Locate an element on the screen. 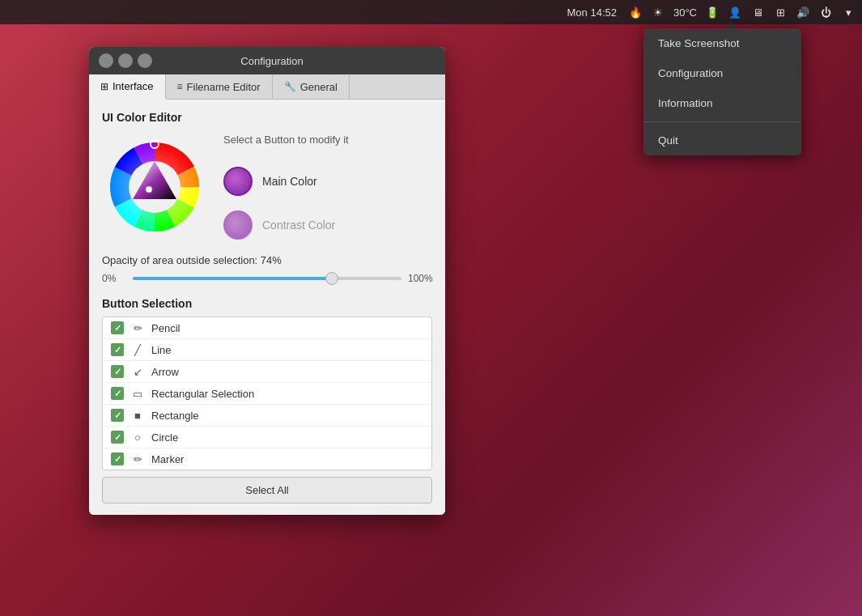 Image resolution: width=862 pixels, height=616 pixels. arrow-icon: ↙ is located at coordinates (138, 372).